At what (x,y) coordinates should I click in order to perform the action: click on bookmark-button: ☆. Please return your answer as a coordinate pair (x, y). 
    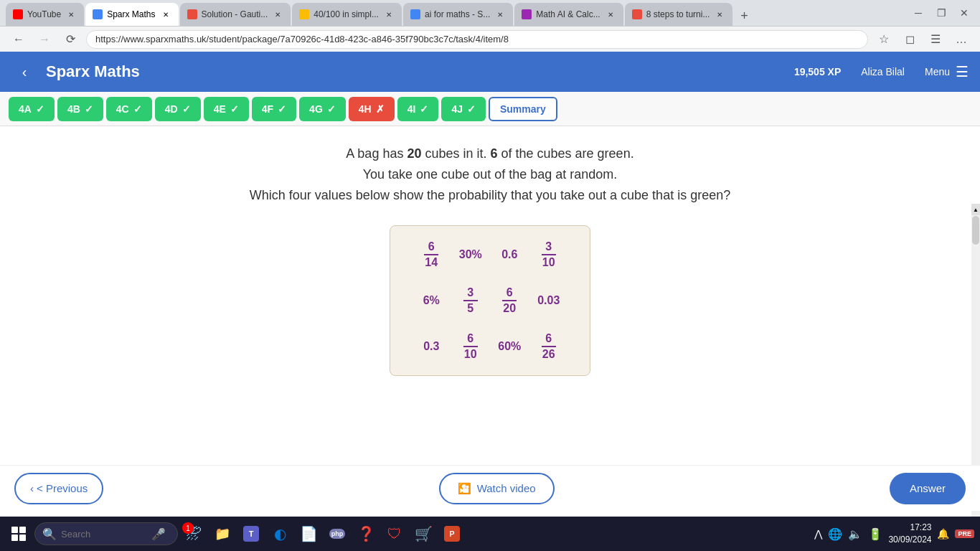
    Looking at the image, I should click on (884, 39).